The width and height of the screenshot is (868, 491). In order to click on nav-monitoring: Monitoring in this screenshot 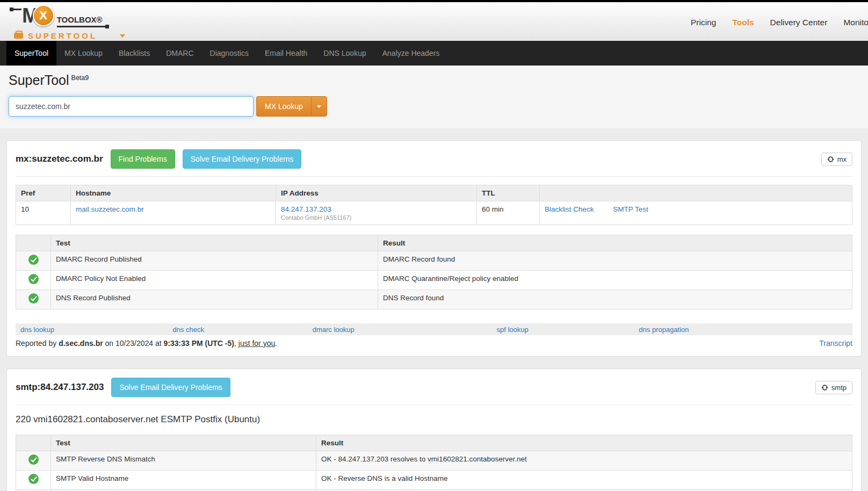, I will do `click(856, 23)`.